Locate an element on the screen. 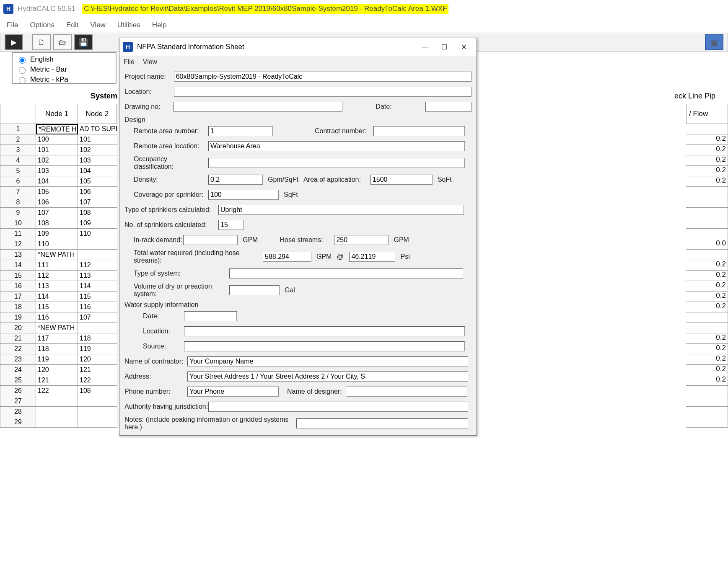 The height and width of the screenshot is (565, 728). input-density is located at coordinates (236, 180).